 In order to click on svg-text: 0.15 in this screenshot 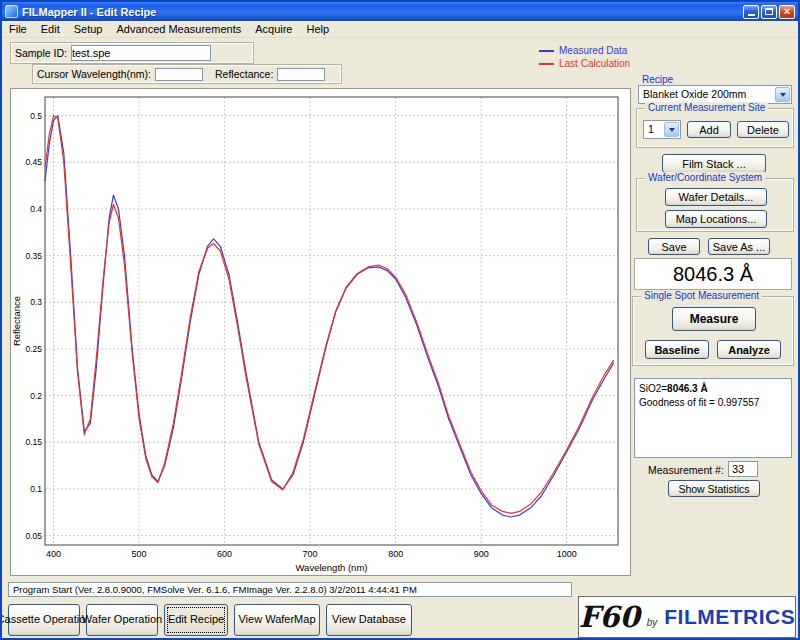, I will do `click(34, 442)`.